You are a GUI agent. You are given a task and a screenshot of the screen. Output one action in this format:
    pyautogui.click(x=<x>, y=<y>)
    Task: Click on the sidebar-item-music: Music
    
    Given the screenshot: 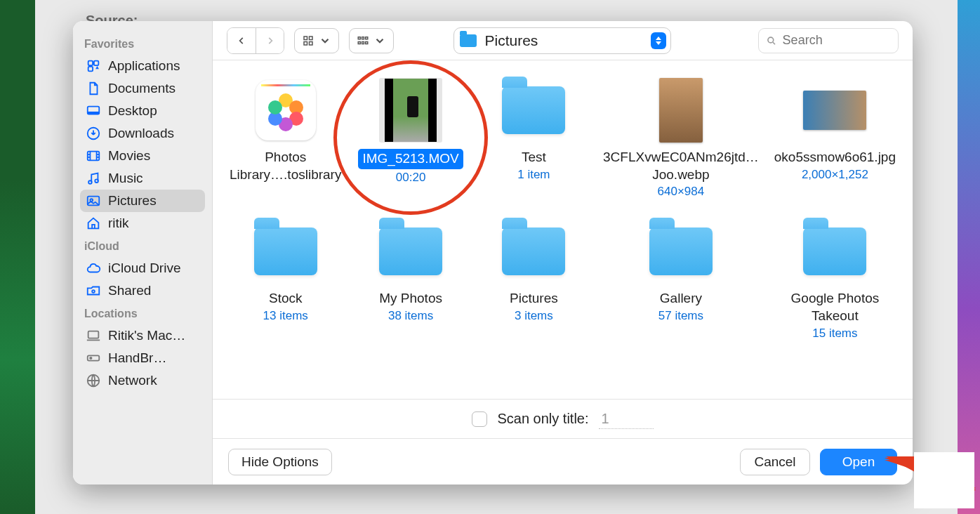 What is the action you would take?
    pyautogui.click(x=143, y=178)
    